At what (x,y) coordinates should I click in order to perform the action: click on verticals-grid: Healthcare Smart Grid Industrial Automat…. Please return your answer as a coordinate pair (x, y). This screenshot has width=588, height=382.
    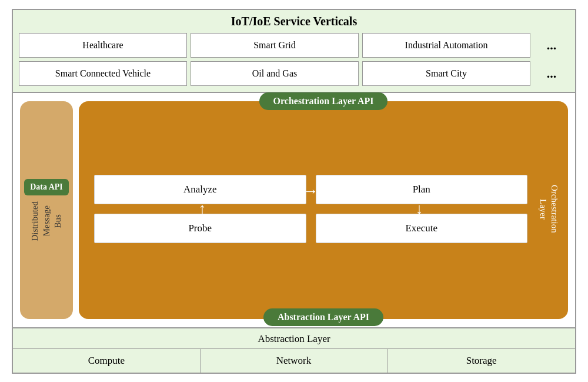
    Looking at the image, I should click on (294, 59).